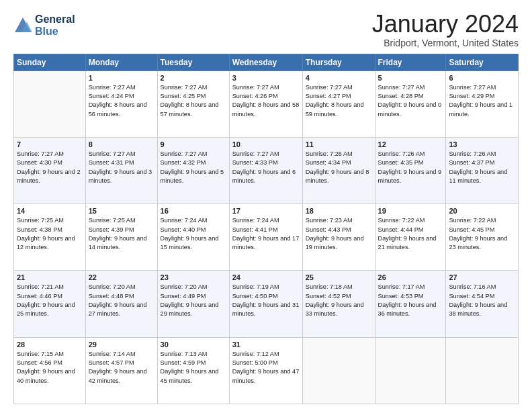 The width and height of the screenshot is (532, 411). Describe the element at coordinates (266, 304) in the screenshot. I see `day-cell: 24 Sunrise: 7:19 AMSunset: 4:50 PMDaylig…` at that location.